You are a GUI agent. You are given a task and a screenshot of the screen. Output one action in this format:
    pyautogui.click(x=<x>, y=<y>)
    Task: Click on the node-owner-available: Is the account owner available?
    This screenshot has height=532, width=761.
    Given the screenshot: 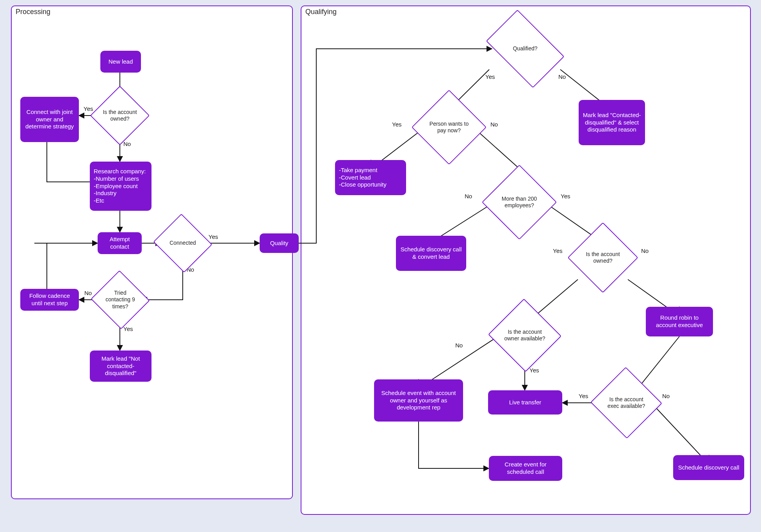 What is the action you would take?
    pyautogui.click(x=525, y=335)
    